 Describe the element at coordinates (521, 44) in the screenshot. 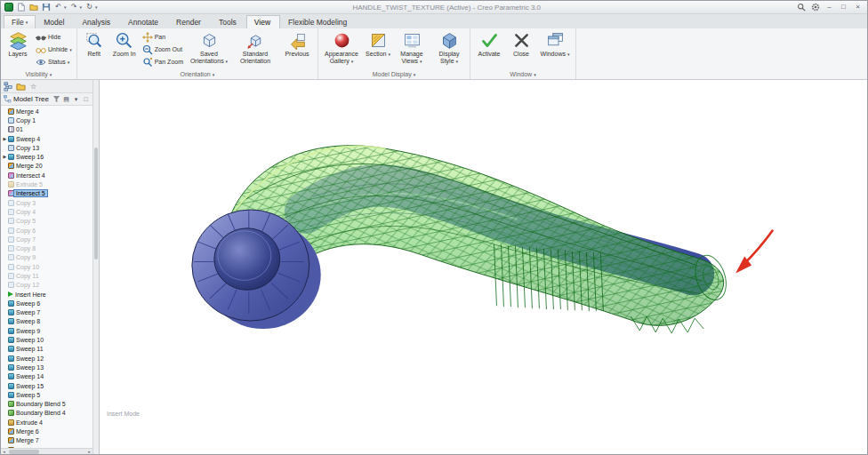

I see `close-button: Close` at that location.